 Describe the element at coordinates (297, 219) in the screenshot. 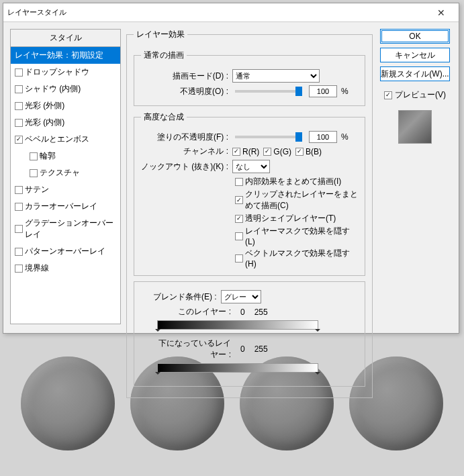

I see `advanced-check: 透明シェイプレイヤー(T)` at that location.